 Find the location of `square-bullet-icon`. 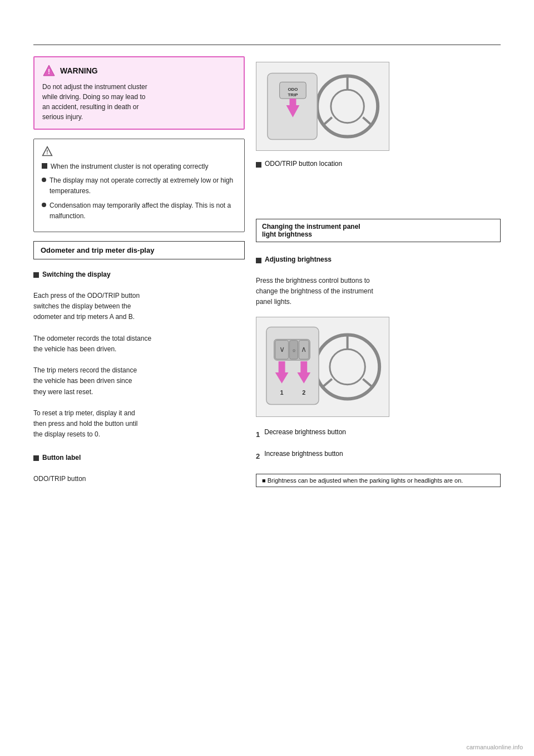

square-bullet-icon is located at coordinates (44, 166).